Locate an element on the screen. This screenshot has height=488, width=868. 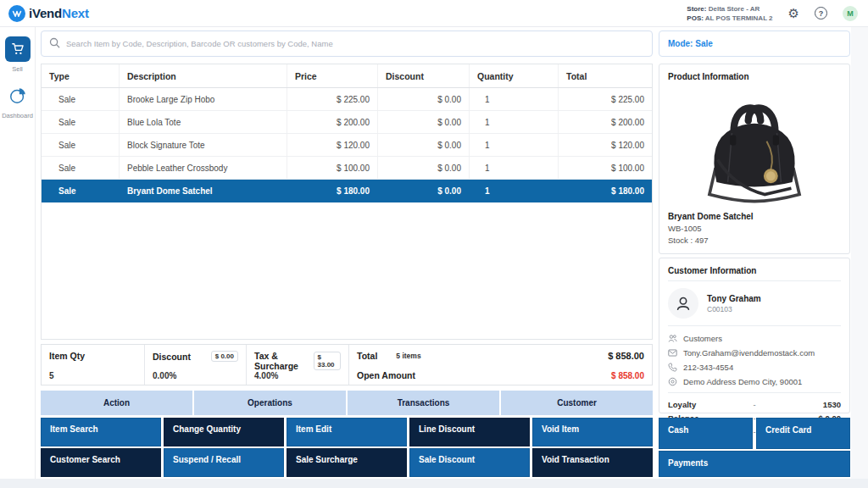
col-header-type: Type is located at coordinates (81, 76).